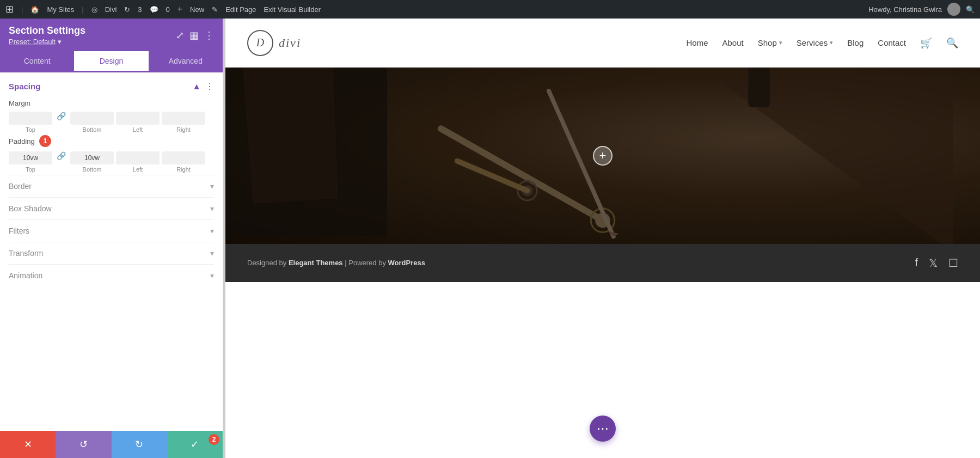 This screenshot has width=980, height=458. I want to click on redo-button: ↻, so click(139, 444).